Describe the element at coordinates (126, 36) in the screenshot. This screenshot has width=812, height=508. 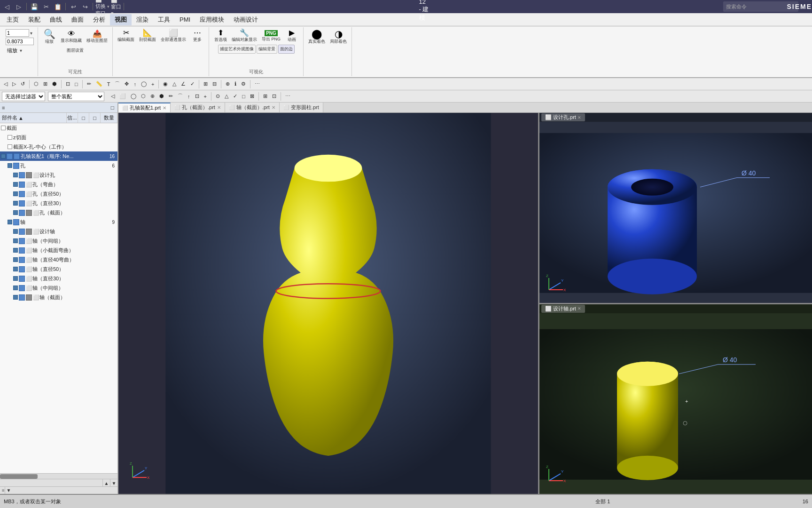
I see `edit-section-button: ✂ 编辑截面` at that location.